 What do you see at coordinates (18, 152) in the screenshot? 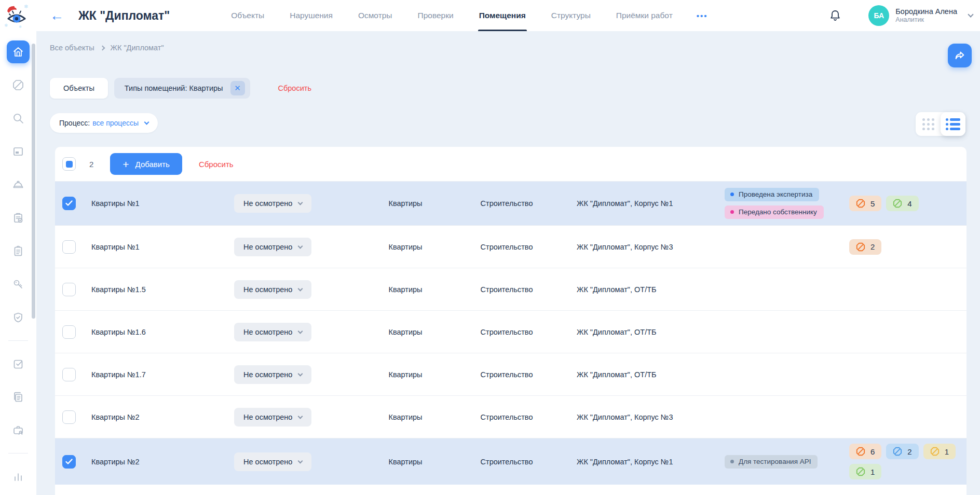
I see `sidebar-panel-icon` at bounding box center [18, 152].